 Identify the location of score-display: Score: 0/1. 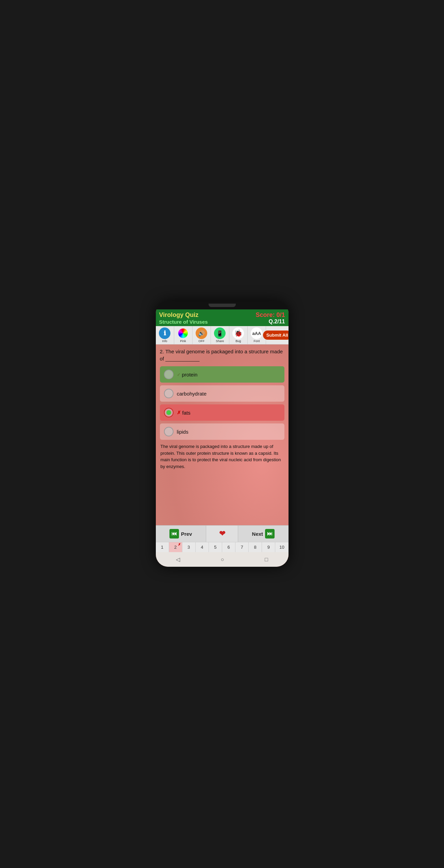
(270, 315).